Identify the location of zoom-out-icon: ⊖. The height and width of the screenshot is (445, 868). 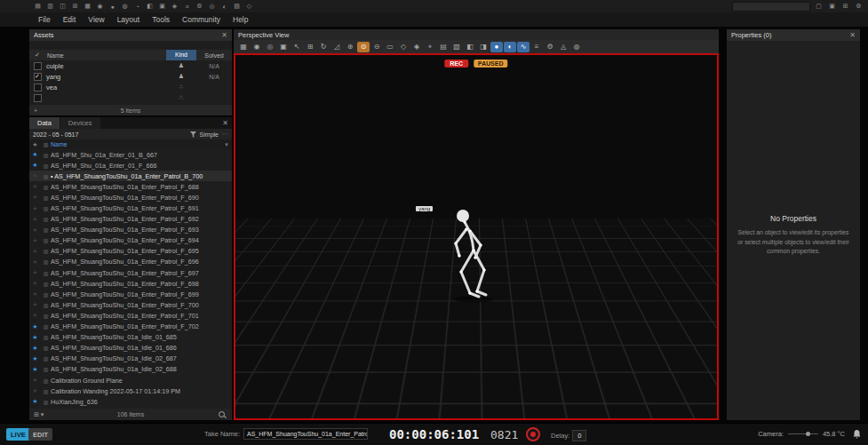
(377, 47).